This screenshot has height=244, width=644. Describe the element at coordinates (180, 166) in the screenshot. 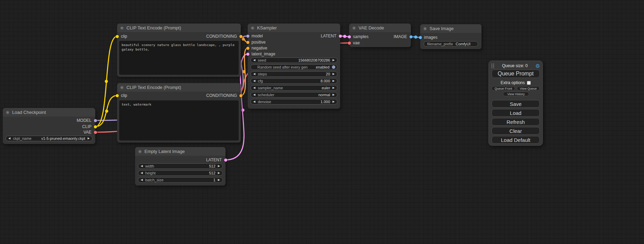

I see `node-empty-latent-image: Empty Latent Image LATENT ◀ width 512 ▶ …` at that location.